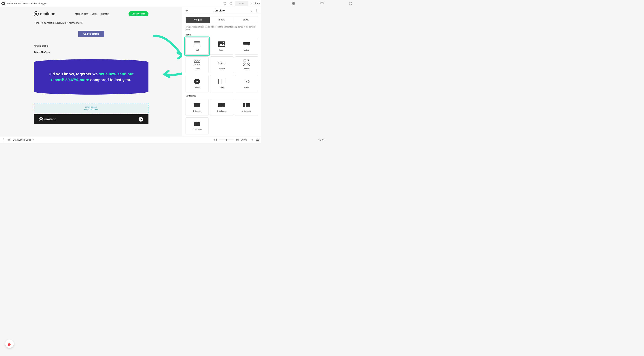  What do you see at coordinates (91, 52) in the screenshot?
I see `team-signature: Team Maileon` at bounding box center [91, 52].